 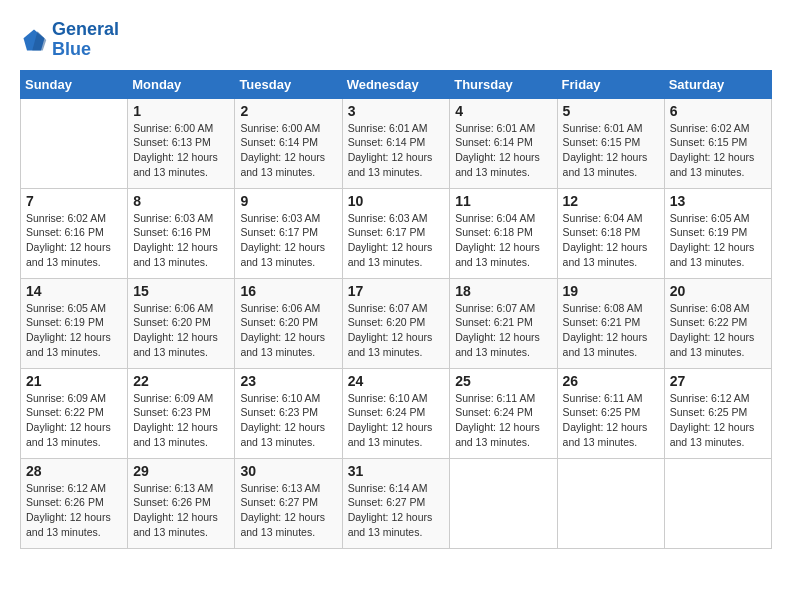 I want to click on calendar-cell: 4Sunrise: 6:01 AM Sunset: 6:14 PM Daylig…, so click(x=504, y=143).